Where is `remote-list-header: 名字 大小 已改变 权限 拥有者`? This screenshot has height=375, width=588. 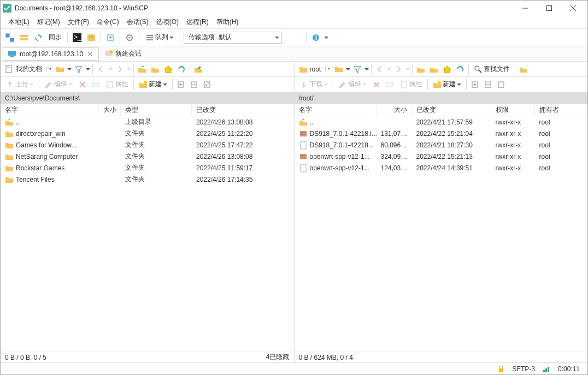 remote-list-header: 名字 大小 已改变 权限 拥有者 is located at coordinates (442, 110).